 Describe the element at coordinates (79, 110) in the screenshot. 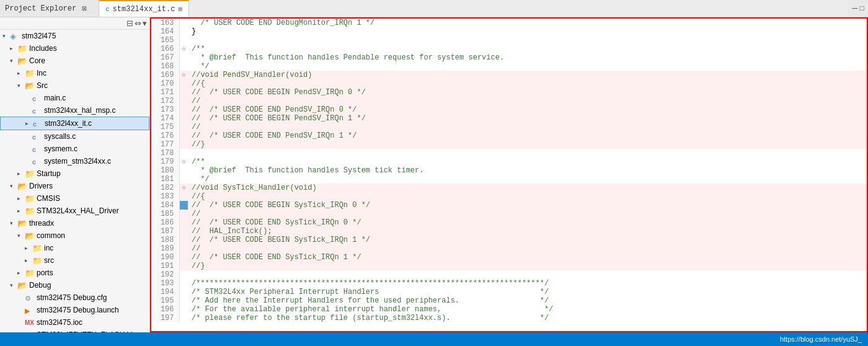

I see `sidebar-item-label: stm32l4xx_hal_msp.c` at that location.